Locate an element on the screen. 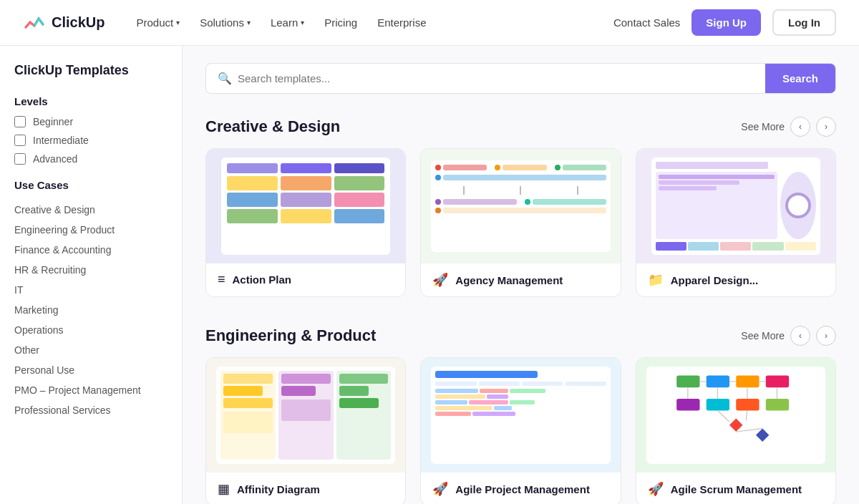  thumbnail-affinity is located at coordinates (306, 415).